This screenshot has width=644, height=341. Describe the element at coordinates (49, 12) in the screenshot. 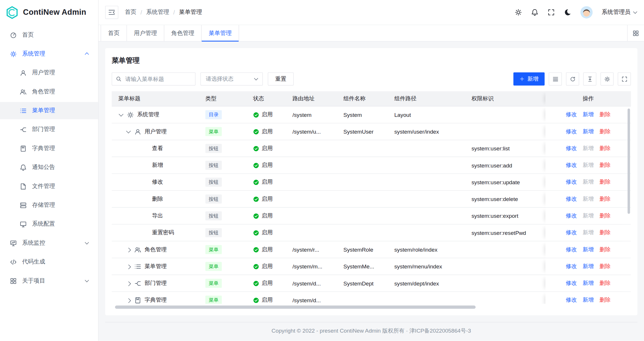

I see `app-logo: ContiNew Admin` at that location.